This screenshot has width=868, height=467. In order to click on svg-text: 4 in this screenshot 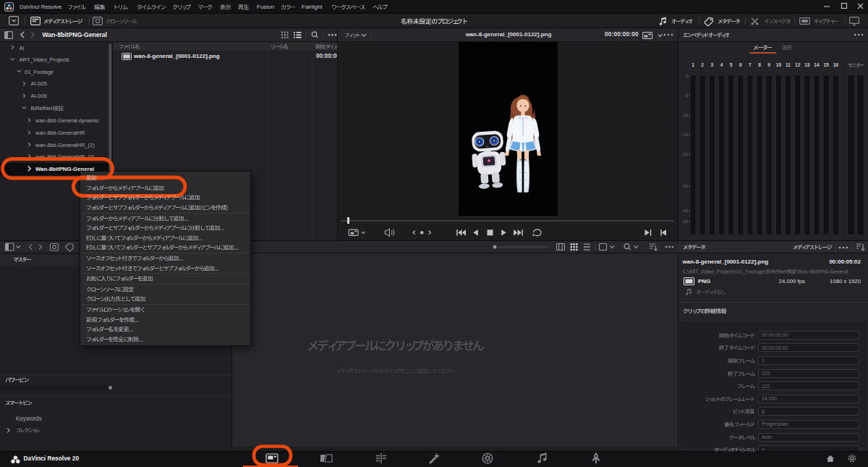, I will do `click(722, 65)`.